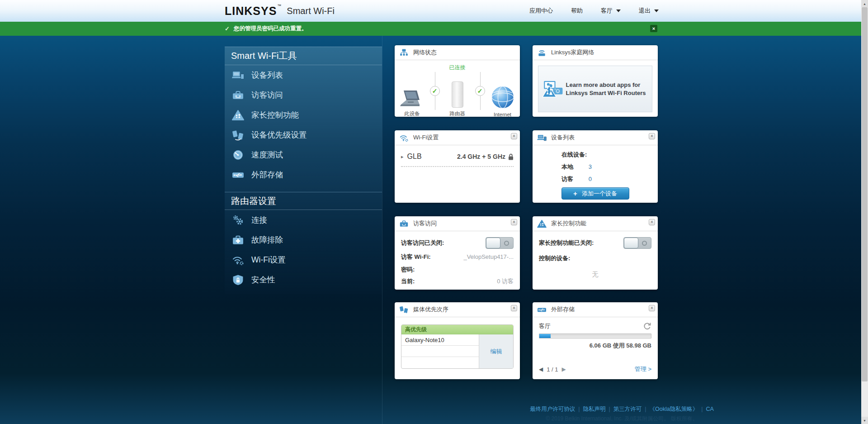 The width and height of the screenshot is (868, 424). What do you see at coordinates (864, 420) in the screenshot?
I see `scroll-down-icon: ▼` at bounding box center [864, 420].